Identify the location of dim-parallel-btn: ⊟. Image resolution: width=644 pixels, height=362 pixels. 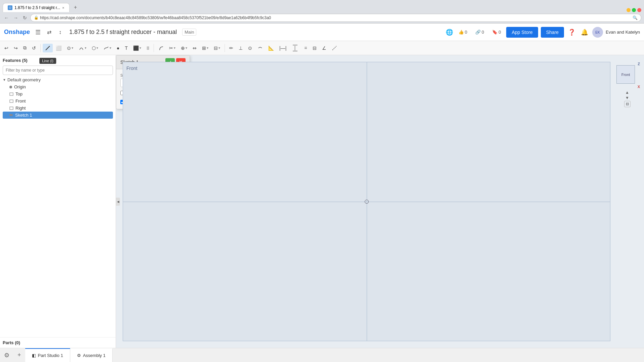
(315, 48).